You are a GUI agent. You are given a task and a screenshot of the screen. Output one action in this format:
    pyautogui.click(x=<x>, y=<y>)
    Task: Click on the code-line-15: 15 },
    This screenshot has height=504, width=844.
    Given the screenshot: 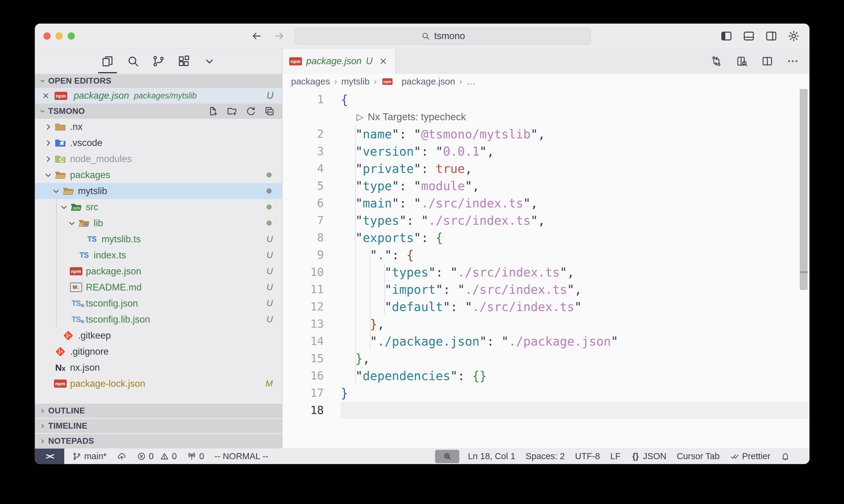 What is the action you would take?
    pyautogui.click(x=546, y=359)
    